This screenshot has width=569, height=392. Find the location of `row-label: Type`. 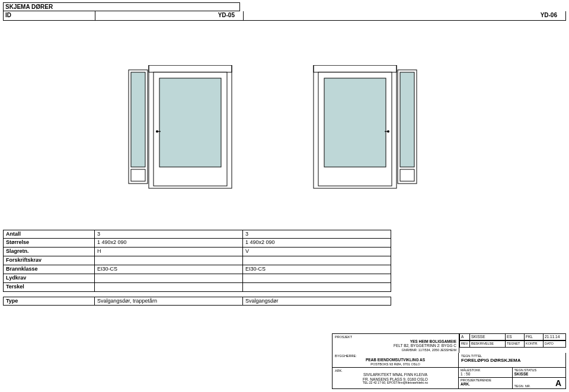

row-label: Type is located at coordinates (49, 301).